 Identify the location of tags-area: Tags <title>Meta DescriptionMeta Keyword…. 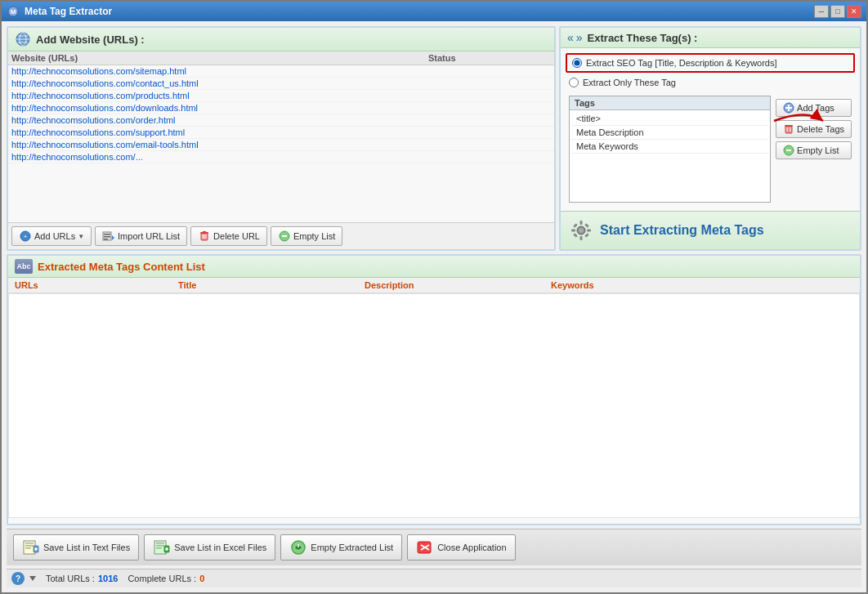
(710, 149).